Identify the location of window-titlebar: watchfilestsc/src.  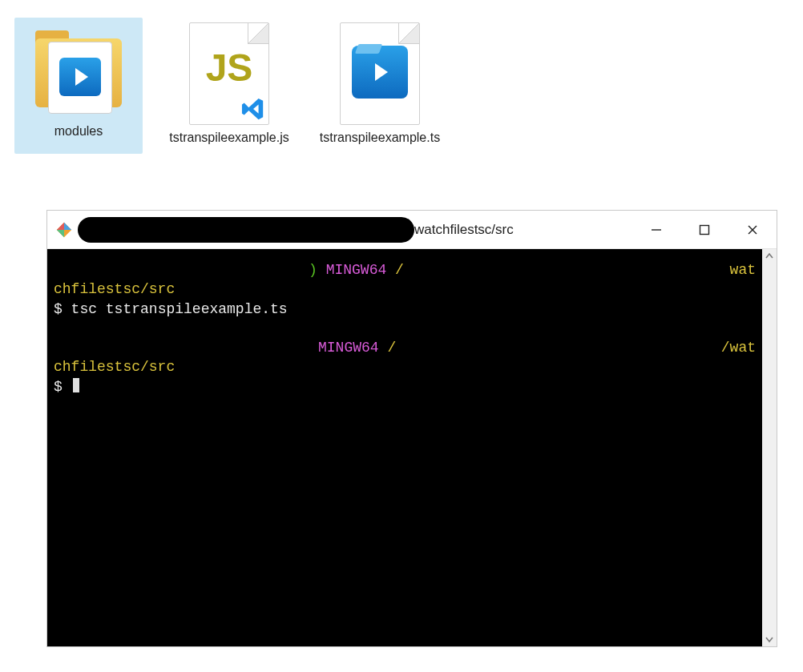
(412, 230).